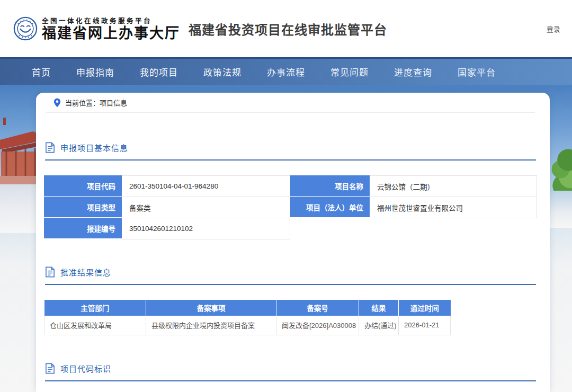  What do you see at coordinates (83, 228) in the screenshot?
I see `field-label: 报建编号` at bounding box center [83, 228].